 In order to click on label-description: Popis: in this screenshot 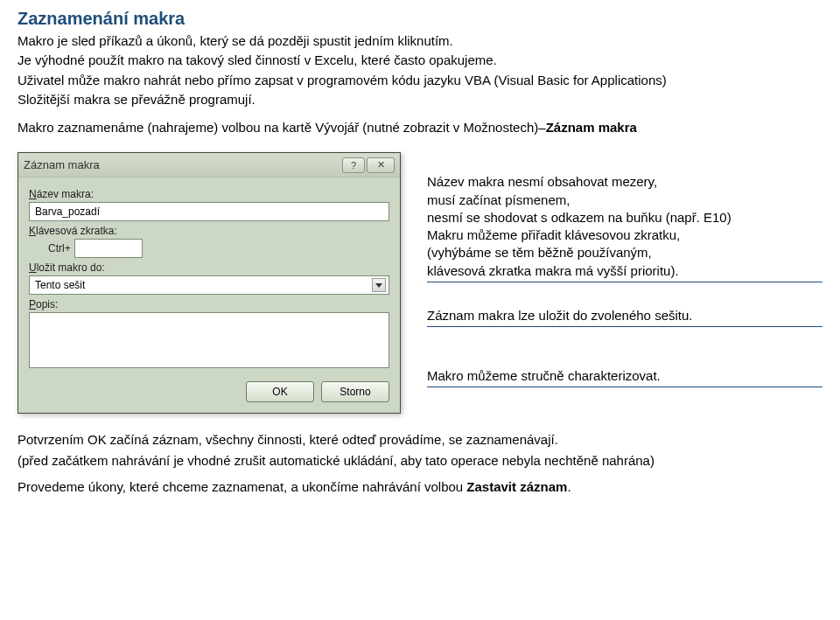, I will do `click(209, 304)`.